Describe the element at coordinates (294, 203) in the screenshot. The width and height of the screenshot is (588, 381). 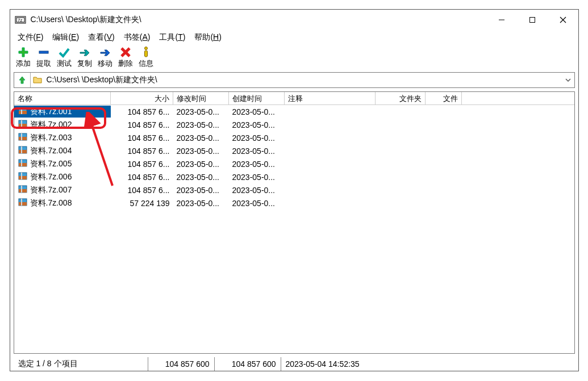
I see `file-row: 资料.7z.00857 224 1392023-05-0...2023-05-0…` at that location.